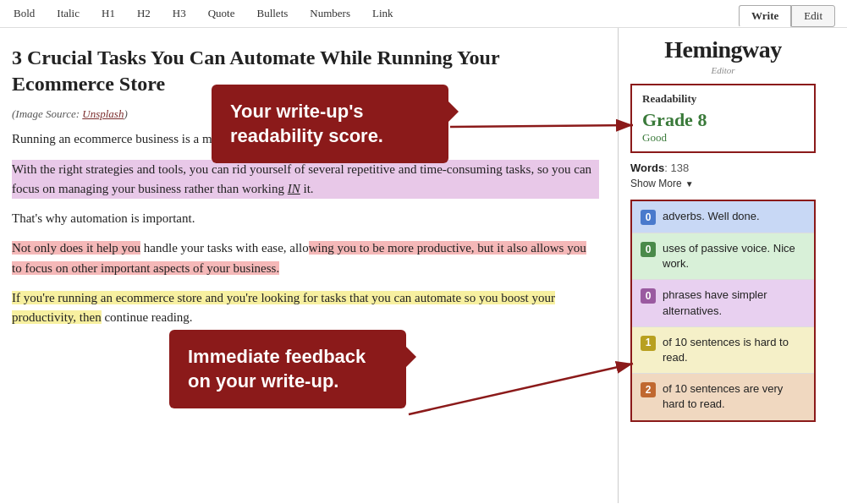 The width and height of the screenshot is (847, 504). Describe the element at coordinates (648, 343) in the screenshot. I see `feedback-badge-3: 1` at that location.